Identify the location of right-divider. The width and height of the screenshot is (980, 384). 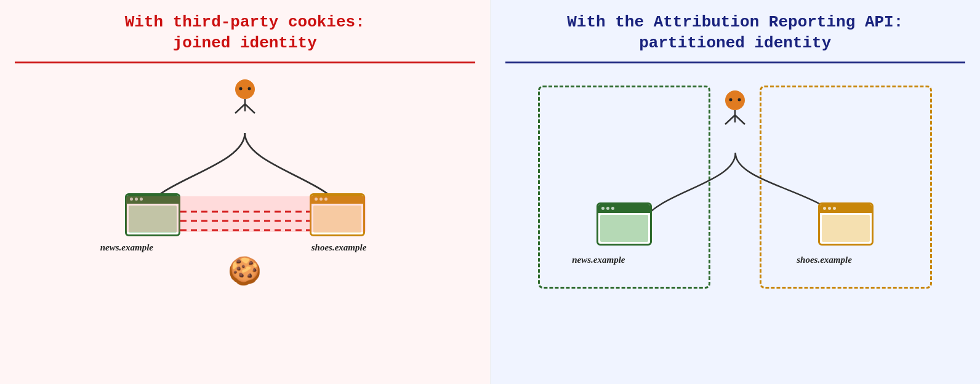
(736, 63).